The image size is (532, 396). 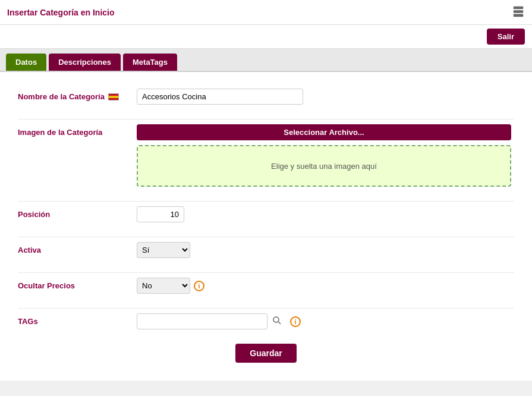 I want to click on spain-flag-icon, so click(x=114, y=97).